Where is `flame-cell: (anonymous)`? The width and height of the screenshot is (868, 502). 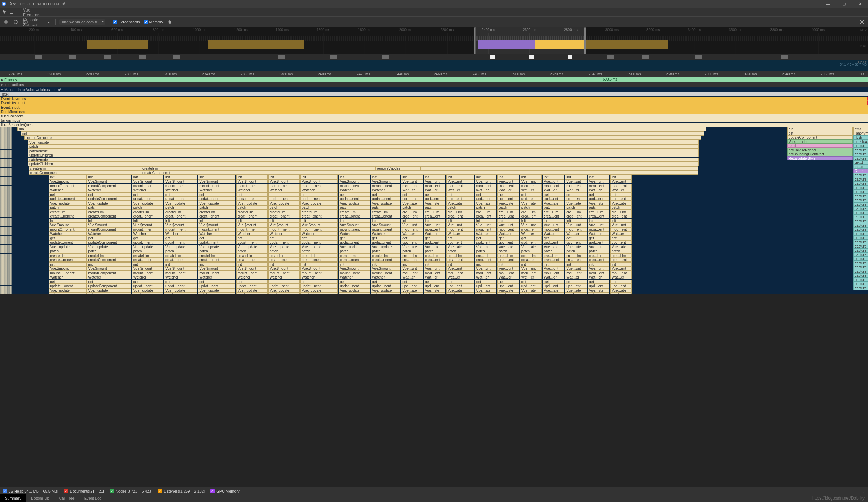 flame-cell: (anonymous) is located at coordinates (861, 133).